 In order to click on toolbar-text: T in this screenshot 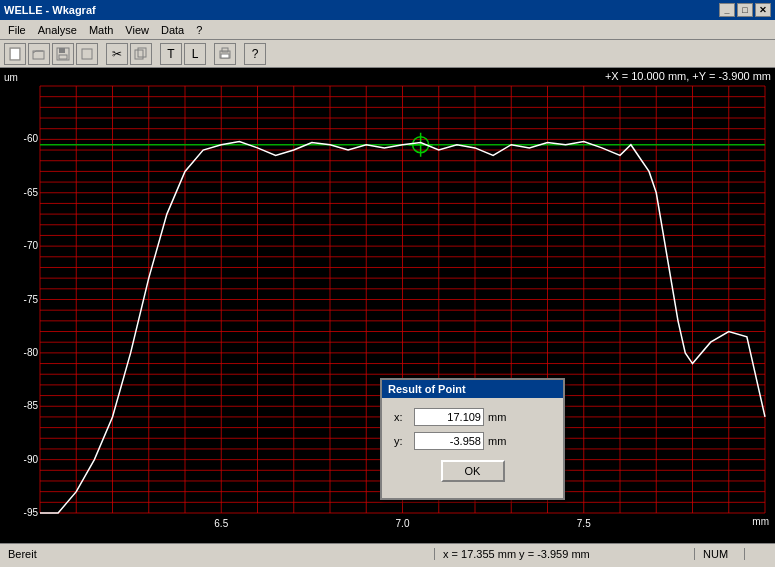, I will do `click(171, 54)`.